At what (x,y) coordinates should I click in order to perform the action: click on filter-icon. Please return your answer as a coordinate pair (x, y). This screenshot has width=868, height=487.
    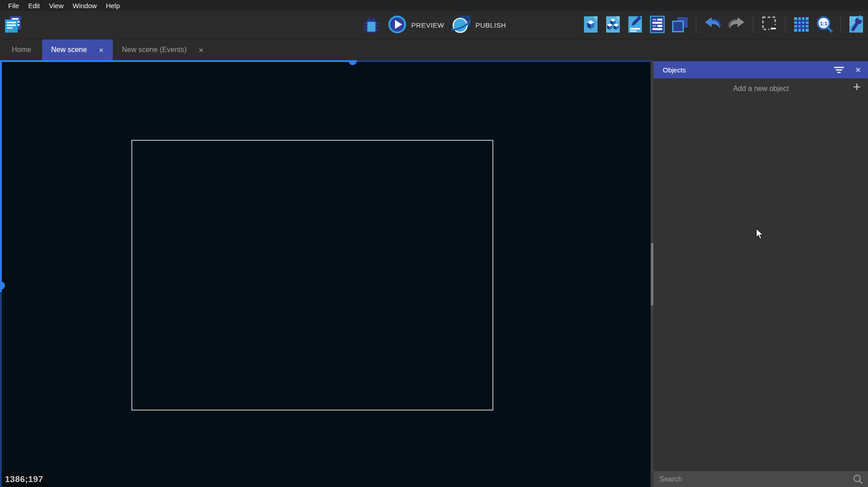
    Looking at the image, I should click on (839, 70).